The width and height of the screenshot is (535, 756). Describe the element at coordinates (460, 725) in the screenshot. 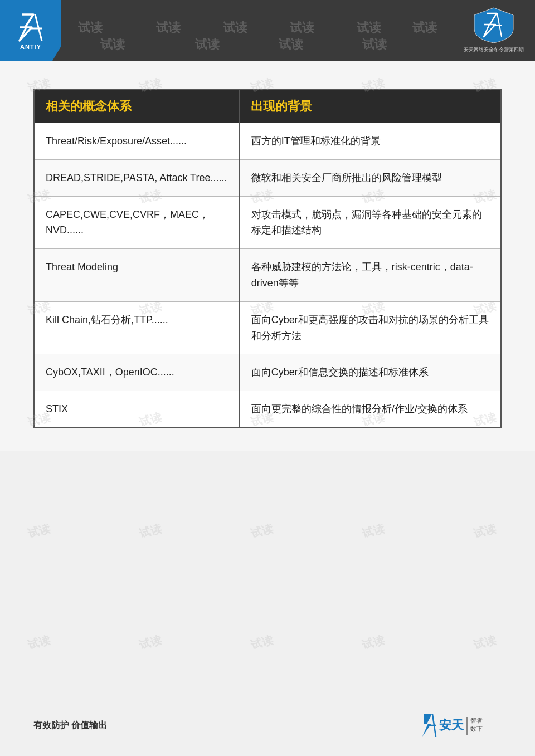

I see `footer-antiy-logo: 安天 智者 数下` at that location.